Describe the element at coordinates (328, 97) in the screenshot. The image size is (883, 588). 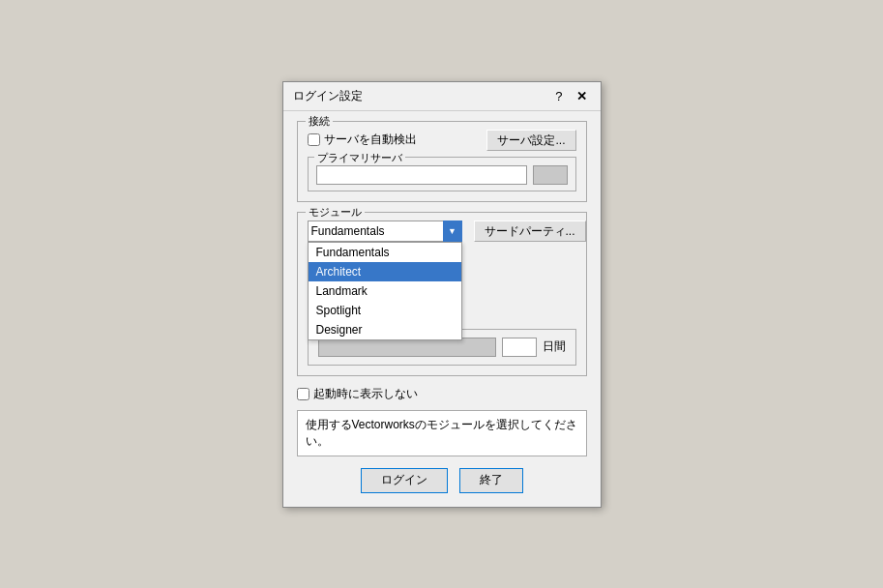
I see `dialog-title: ログイン設定` at that location.